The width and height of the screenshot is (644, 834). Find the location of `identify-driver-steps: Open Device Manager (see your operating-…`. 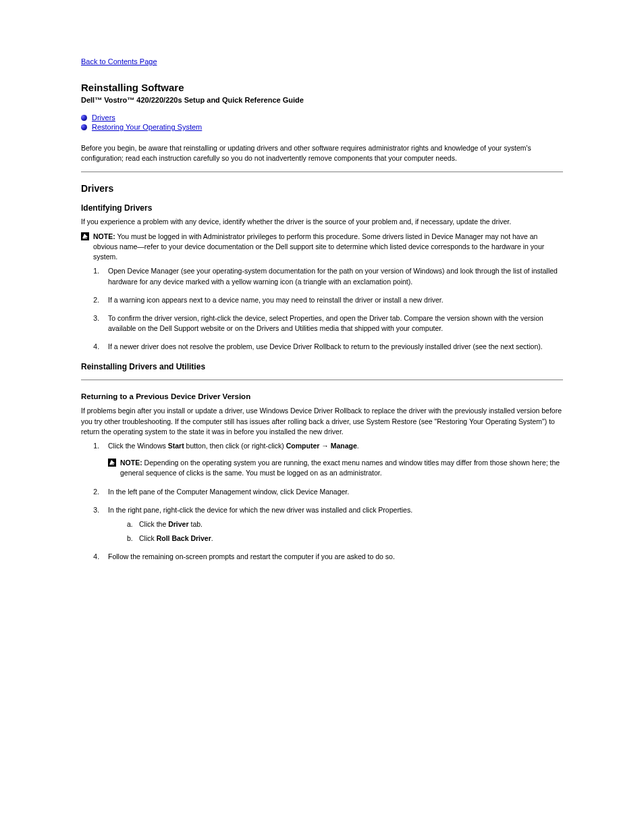

identify-driver-steps: Open Device Manager (see your operating-… is located at coordinates (322, 309).